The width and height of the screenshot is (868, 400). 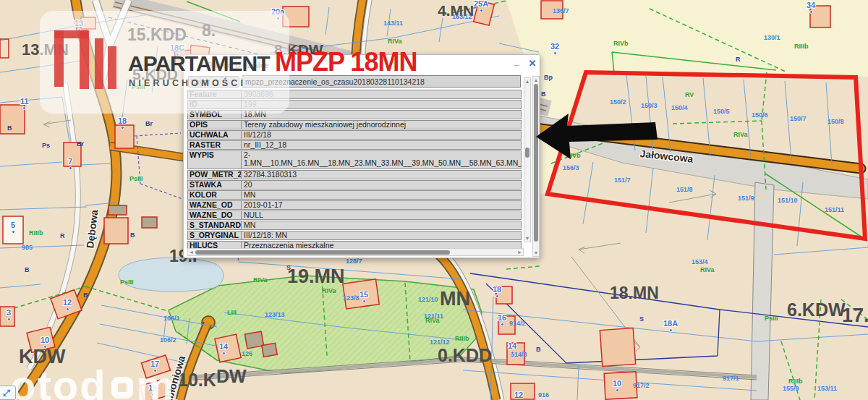 What do you see at coordinates (760, 116) in the screenshot?
I see `parcel-number-label: 150/6` at bounding box center [760, 116].